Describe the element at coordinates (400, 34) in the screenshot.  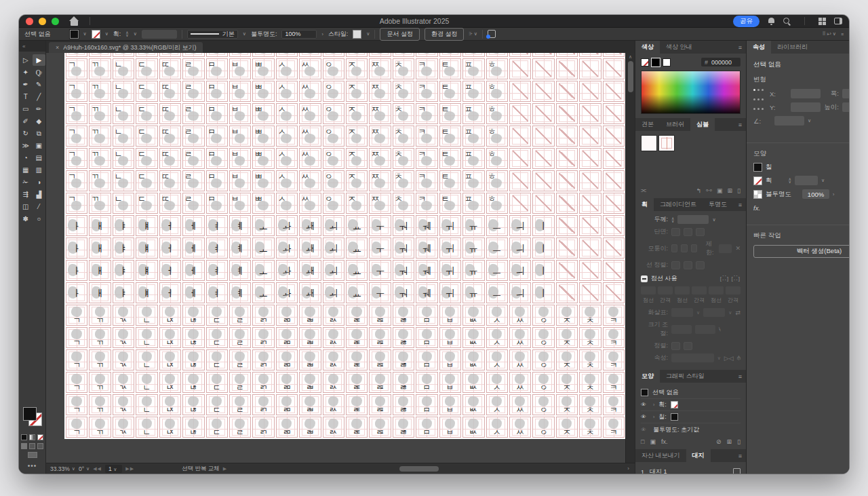
I see `document-setup-button: 문서 설정` at that location.